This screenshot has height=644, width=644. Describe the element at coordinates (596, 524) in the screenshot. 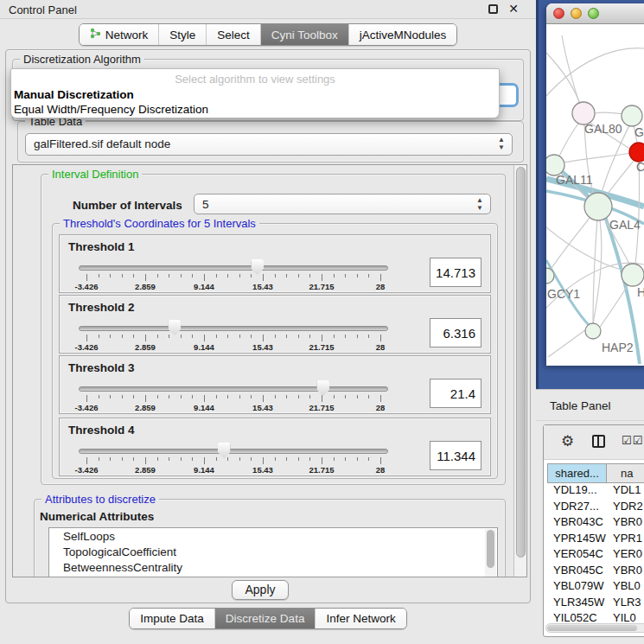

I see `table-row: YBR043CYBR0` at that location.